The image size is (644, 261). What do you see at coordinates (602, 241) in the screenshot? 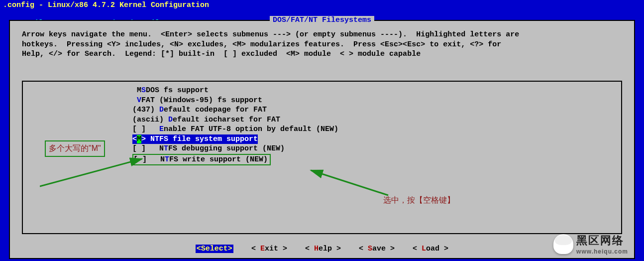
I see `watermark-title: 黑区网络` at bounding box center [602, 241].